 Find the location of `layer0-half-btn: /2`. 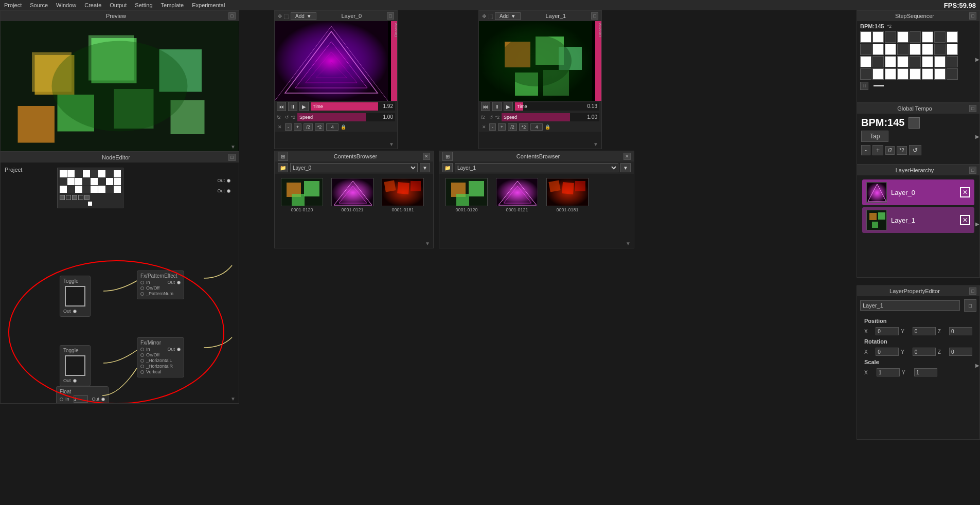

layer0-half-btn: /2 is located at coordinates (308, 127).